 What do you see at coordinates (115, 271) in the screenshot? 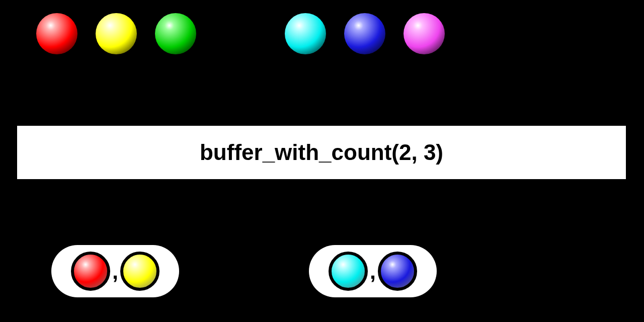
I see `buffer-pill-0: ,` at bounding box center [115, 271].